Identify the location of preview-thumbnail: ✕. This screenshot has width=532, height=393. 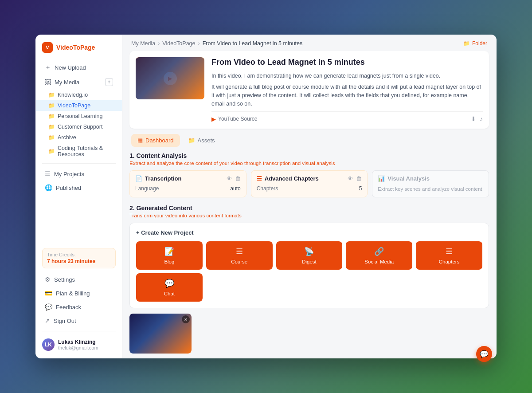
(160, 334).